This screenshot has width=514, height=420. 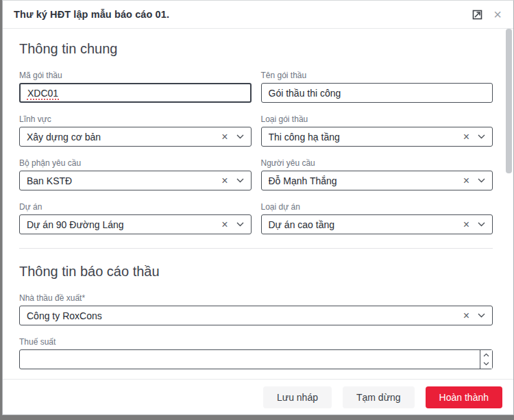 I want to click on expand-icon, so click(x=477, y=14).